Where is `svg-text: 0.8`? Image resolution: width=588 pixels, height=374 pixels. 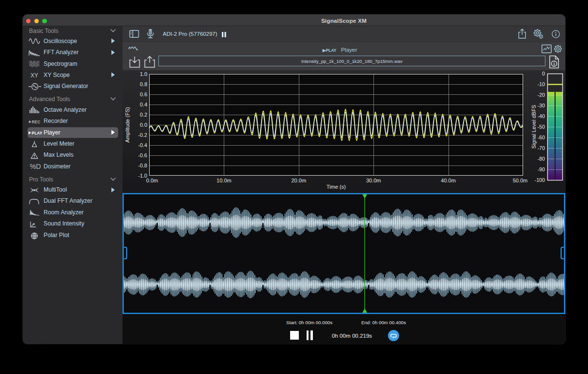 svg-text: 0.8 is located at coordinates (143, 84).